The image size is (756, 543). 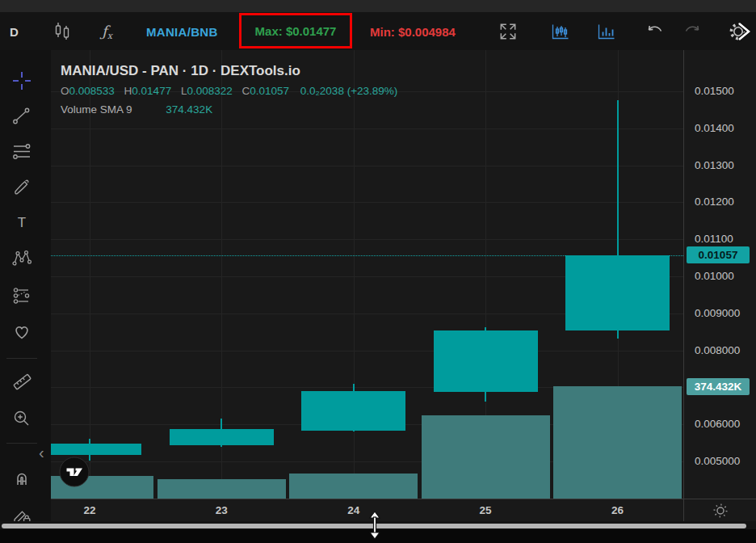 What do you see at coordinates (606, 31) in the screenshot?
I see `bars-chart-icon` at bounding box center [606, 31].